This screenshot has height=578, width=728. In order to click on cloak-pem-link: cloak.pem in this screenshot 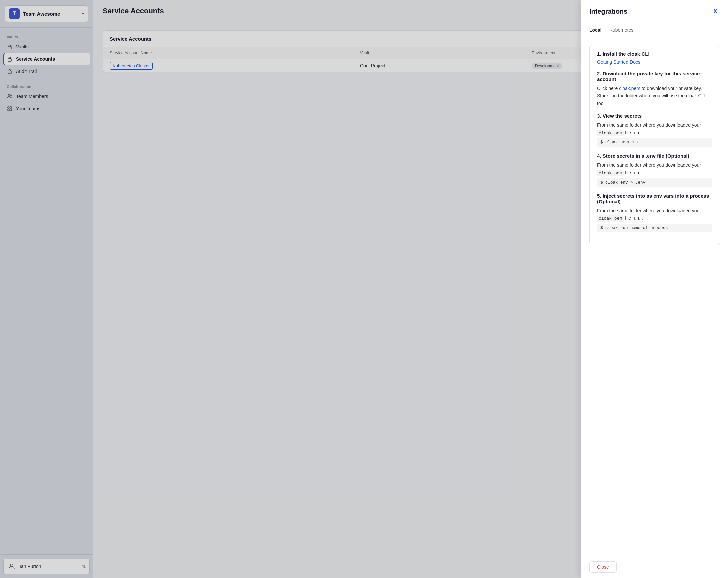, I will do `click(629, 89)`.